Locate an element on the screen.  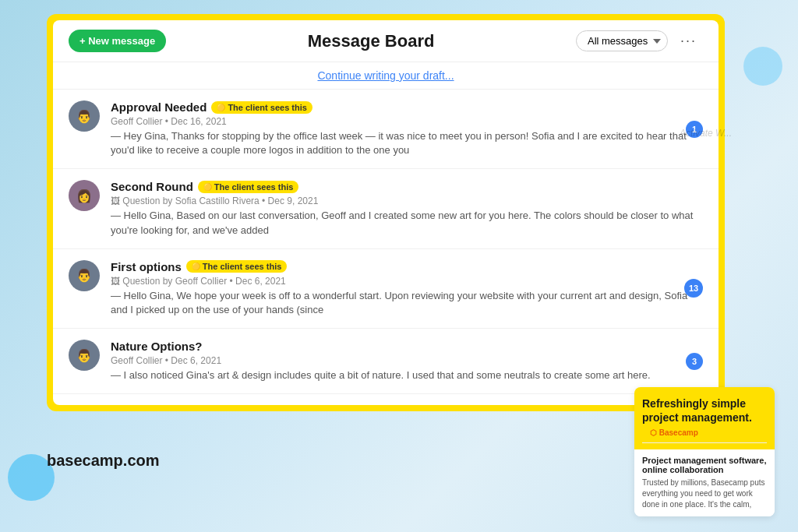
draft-banner: Continue writing your draft... is located at coordinates (386, 76).